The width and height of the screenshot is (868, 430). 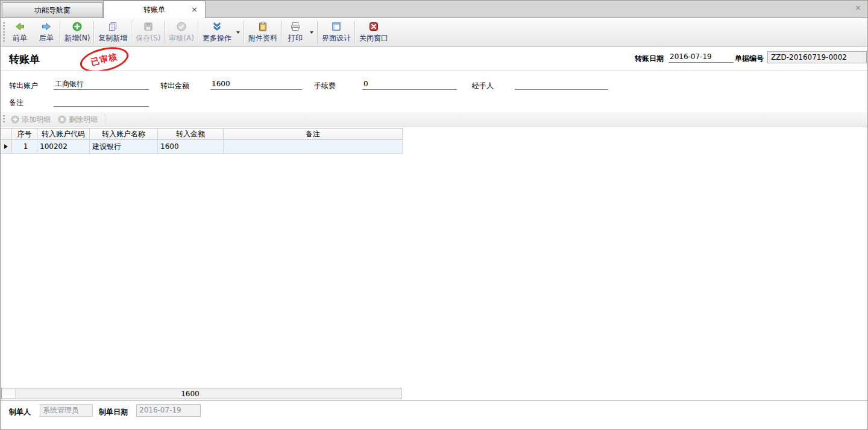 I want to click on tab-function-nav: 功能导航窗, so click(x=52, y=10).